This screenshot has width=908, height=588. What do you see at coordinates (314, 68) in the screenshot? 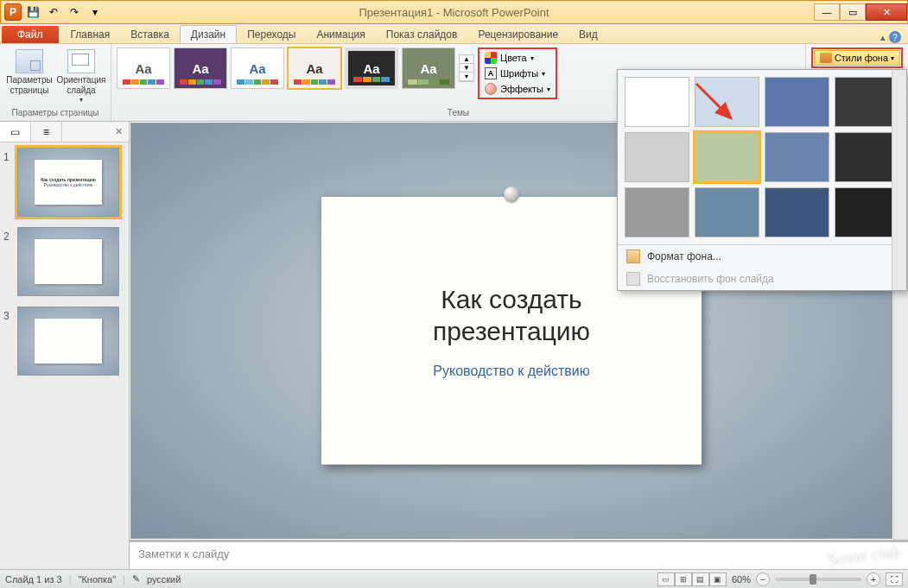
I see `theme-item-selected: Aa` at bounding box center [314, 68].